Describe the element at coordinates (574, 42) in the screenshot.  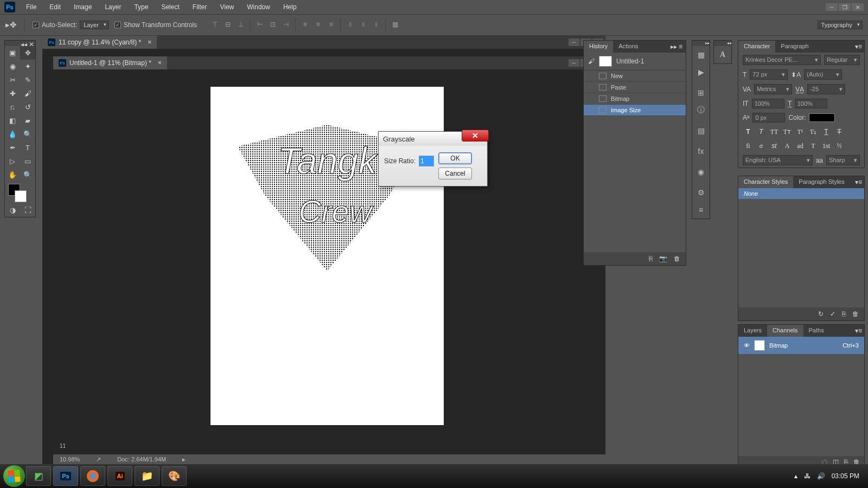
I see `doc-minimize: ─` at that location.